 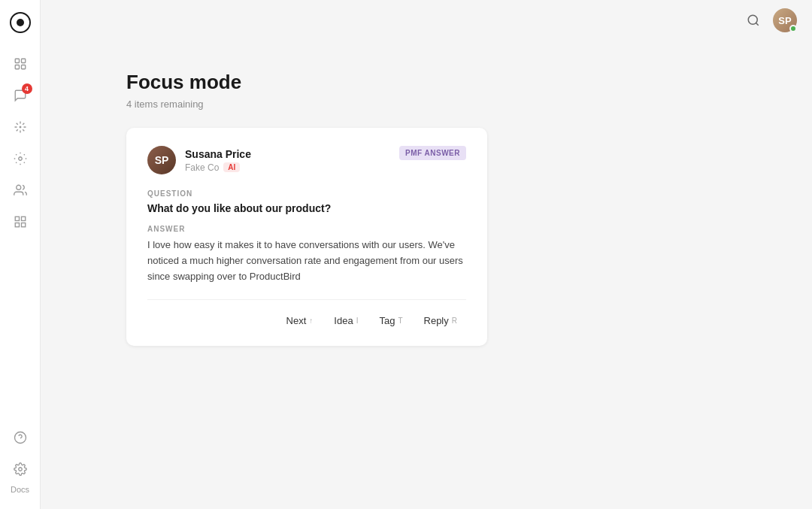 What do you see at coordinates (218, 161) in the screenshot?
I see `user-info: Susana Price Fake Co AI` at bounding box center [218, 161].